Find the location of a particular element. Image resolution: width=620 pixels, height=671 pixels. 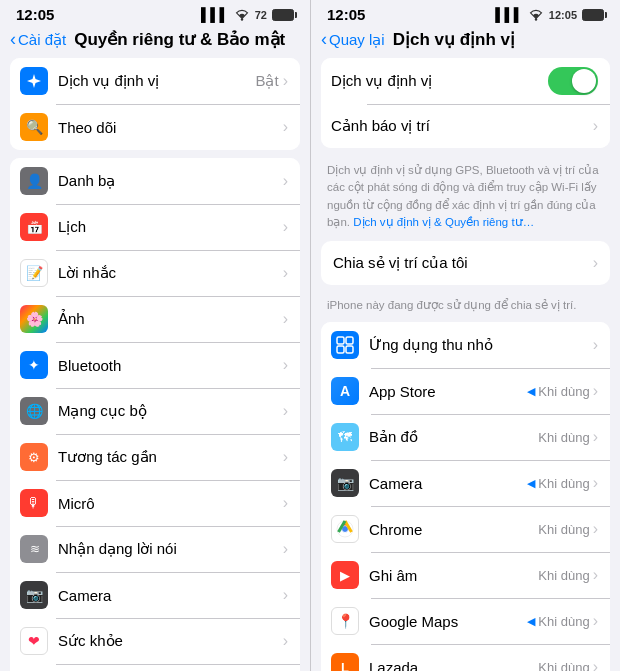

widgets-app-name: Ứng dụng thu nhỏ is located at coordinates (481, 345).